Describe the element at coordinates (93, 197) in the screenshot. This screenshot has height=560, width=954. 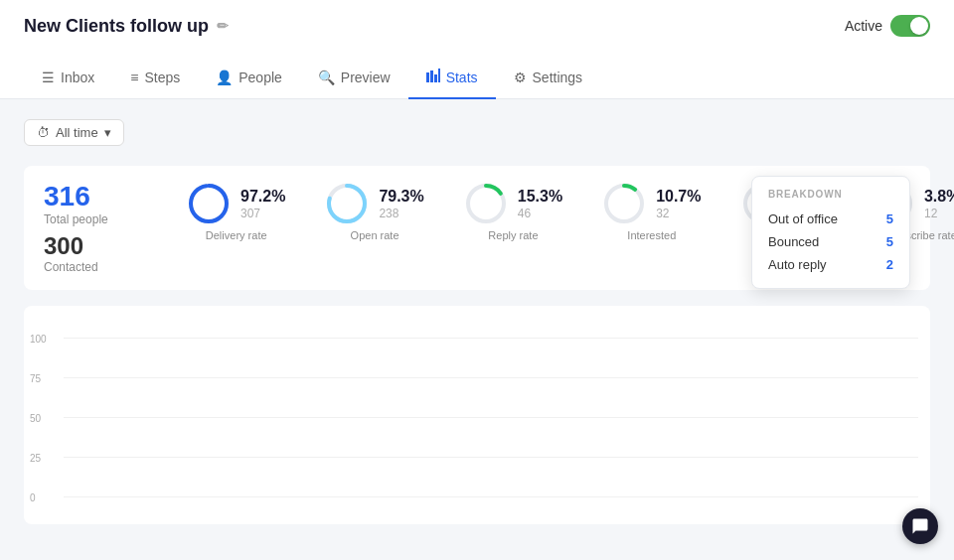
I see `total-people-number: 316` at that location.